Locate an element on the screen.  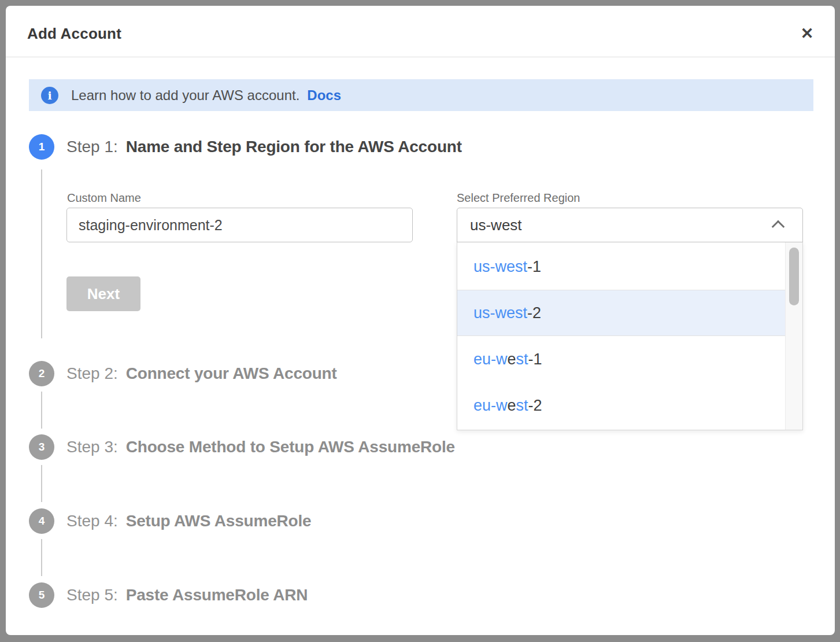
step-3-heading: Step 3: Choose Method to Setup AWS Assum… is located at coordinates (261, 447).